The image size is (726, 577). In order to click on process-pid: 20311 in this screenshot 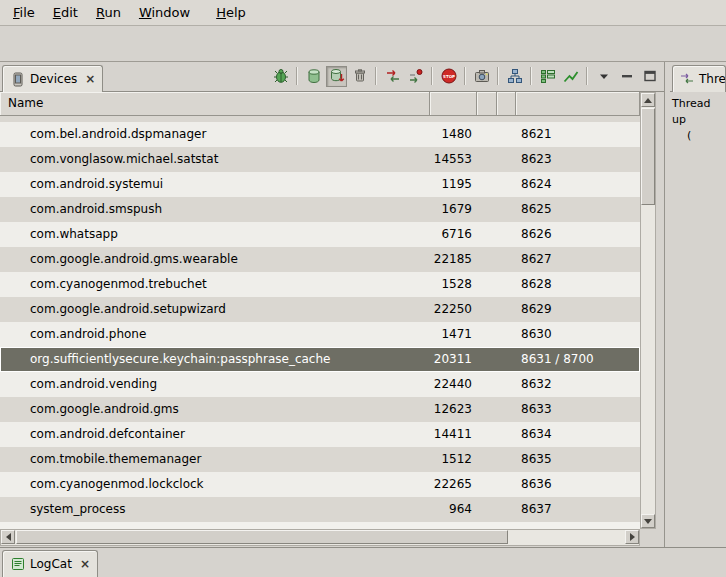, I will do `click(454, 360)`.